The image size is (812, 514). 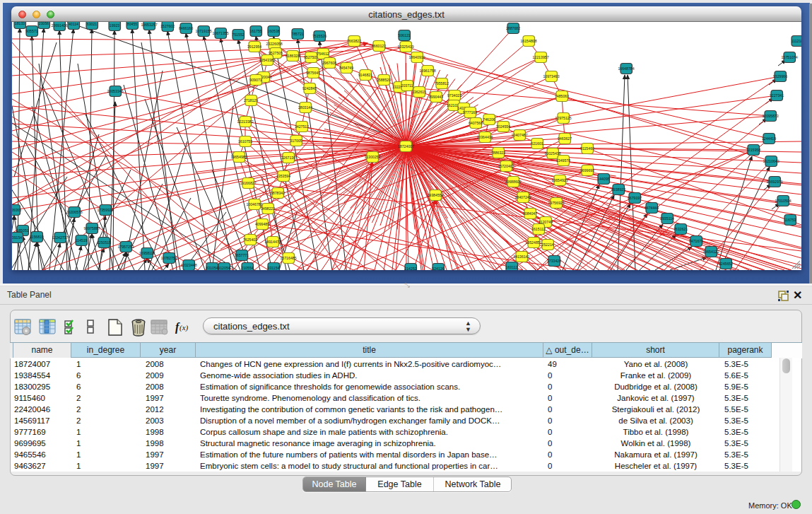 I want to click on svg-text: 16961758, so click(x=427, y=71).